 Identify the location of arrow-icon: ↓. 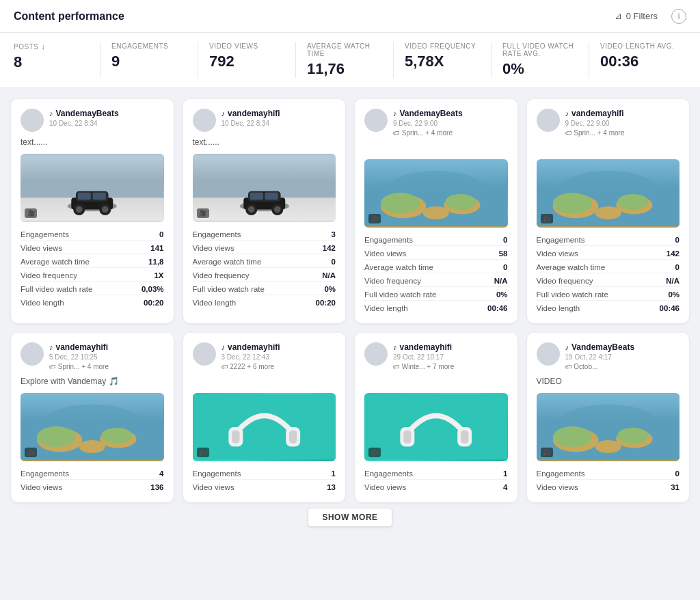
(43, 46).